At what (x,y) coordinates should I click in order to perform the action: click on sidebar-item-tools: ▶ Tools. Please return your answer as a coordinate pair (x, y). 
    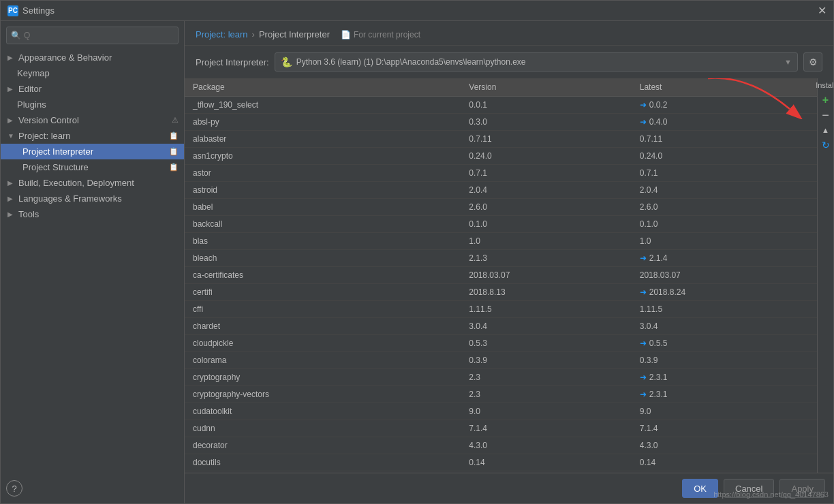
    Looking at the image, I should click on (93, 214).